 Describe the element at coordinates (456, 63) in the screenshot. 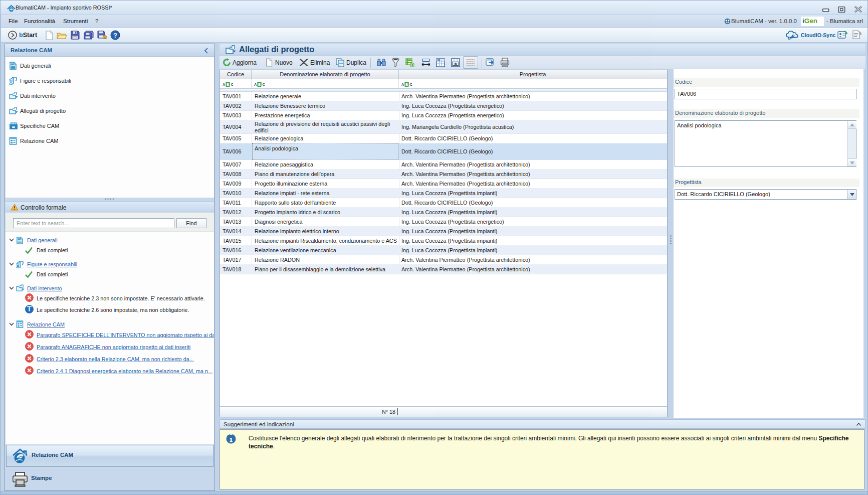

I see `svg-text: -a-` at that location.